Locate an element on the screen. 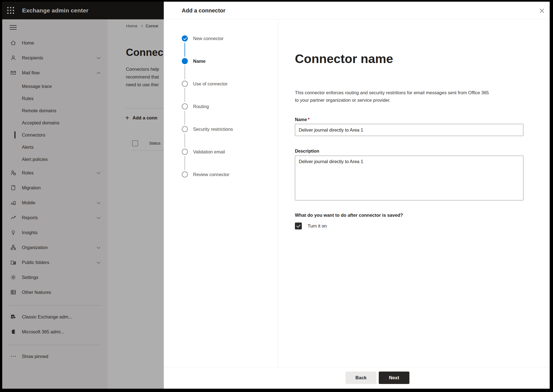  wizard-step-label: New connector is located at coordinates (208, 39).